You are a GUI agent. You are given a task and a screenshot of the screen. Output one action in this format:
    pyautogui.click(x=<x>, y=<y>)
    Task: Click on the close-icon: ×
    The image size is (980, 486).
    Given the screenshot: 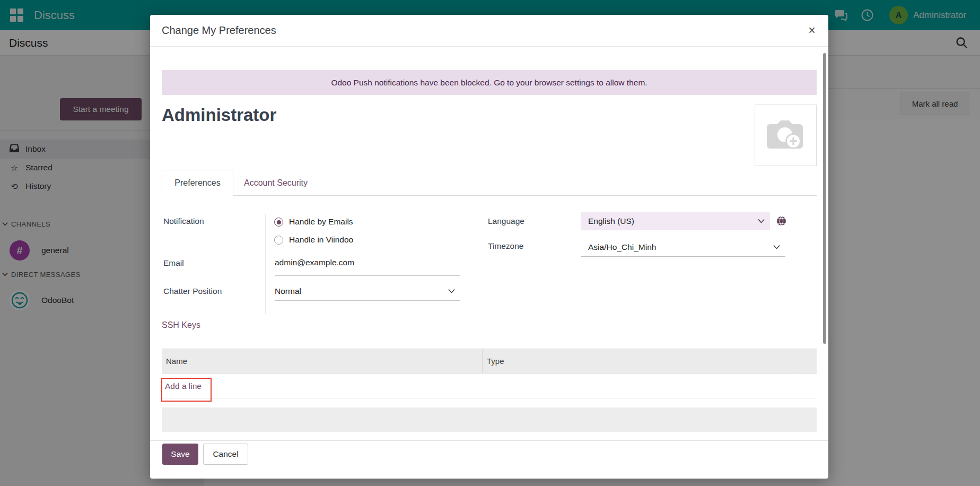 What is the action you would take?
    pyautogui.click(x=812, y=30)
    